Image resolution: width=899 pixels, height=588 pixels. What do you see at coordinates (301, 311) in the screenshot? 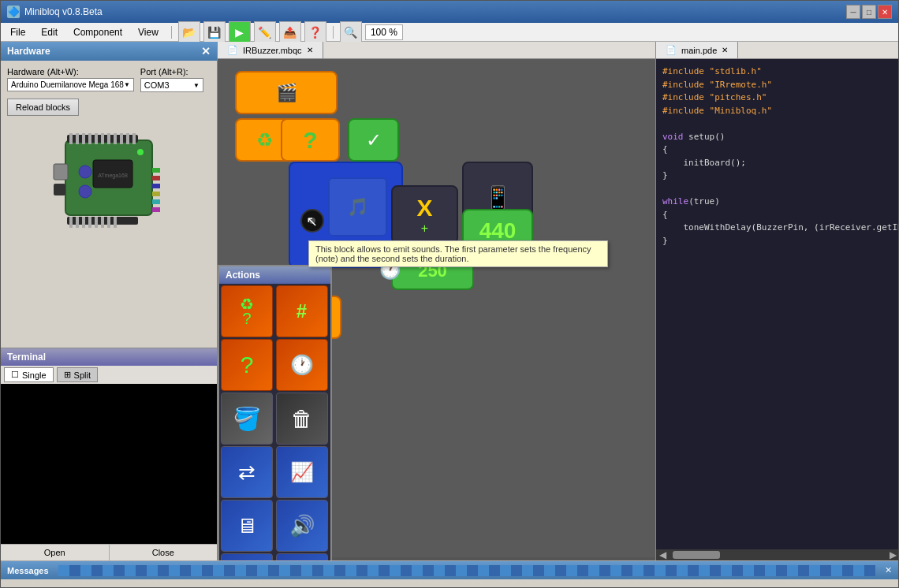
I see `action-hash-icon: #` at bounding box center [301, 311].